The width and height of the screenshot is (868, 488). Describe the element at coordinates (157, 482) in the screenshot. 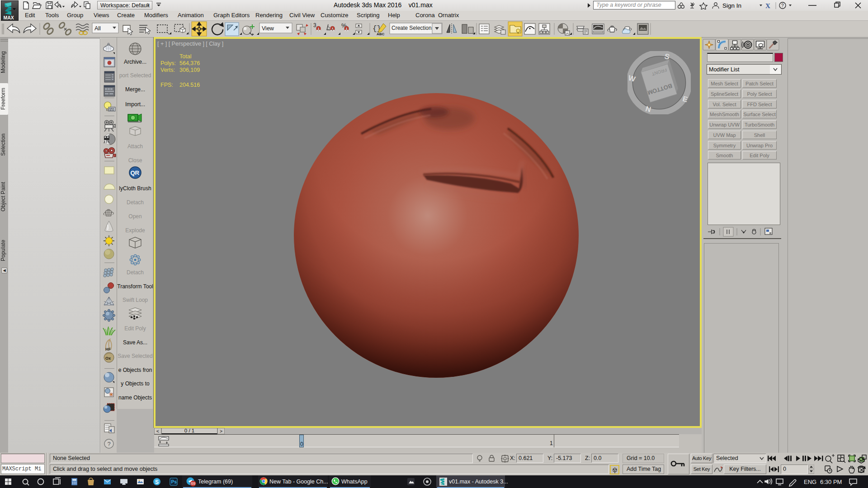

I see `svg-text: S` at that location.